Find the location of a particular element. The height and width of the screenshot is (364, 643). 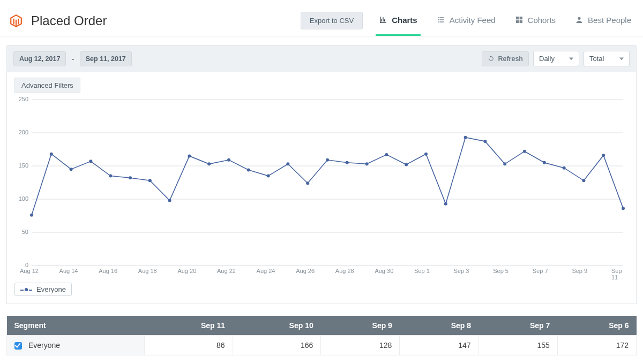

header-tabs: Export to CSV Charts Activity Feed Cohor… is located at coordinates (467, 20).